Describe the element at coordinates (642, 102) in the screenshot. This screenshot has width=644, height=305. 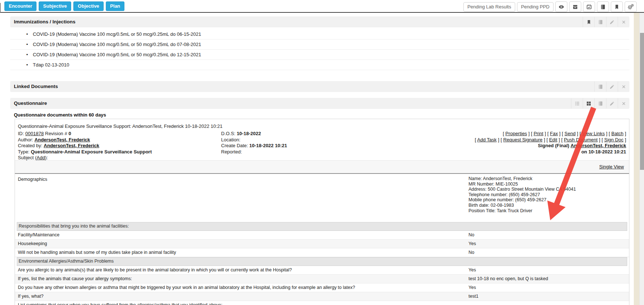
I see `scrollbar-thumb` at that location.